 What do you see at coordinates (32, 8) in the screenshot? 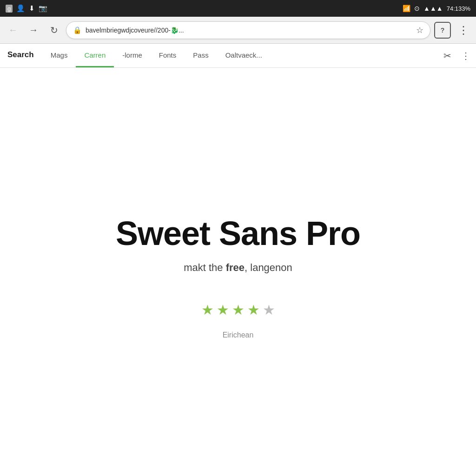
I see `status-icon-3: ⬇` at bounding box center [32, 8].